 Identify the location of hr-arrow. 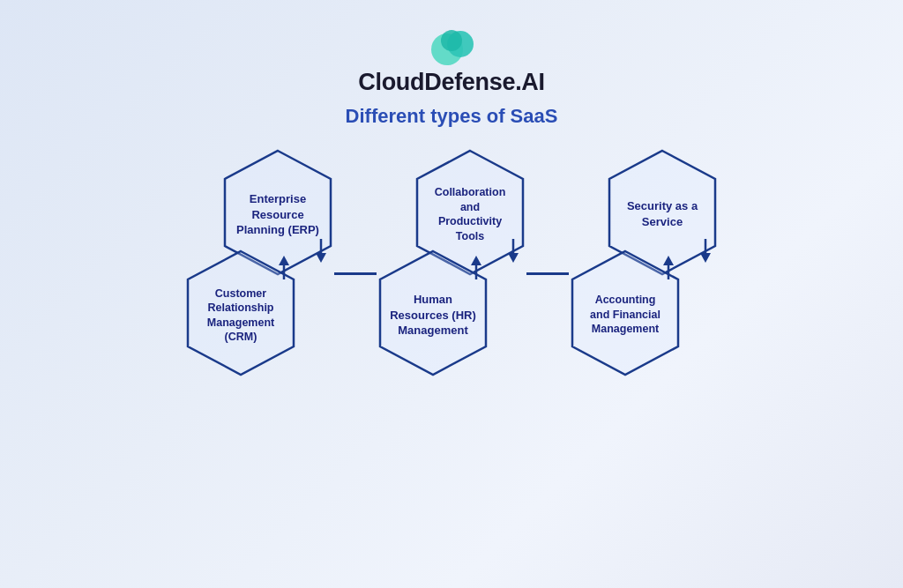
(476, 267).